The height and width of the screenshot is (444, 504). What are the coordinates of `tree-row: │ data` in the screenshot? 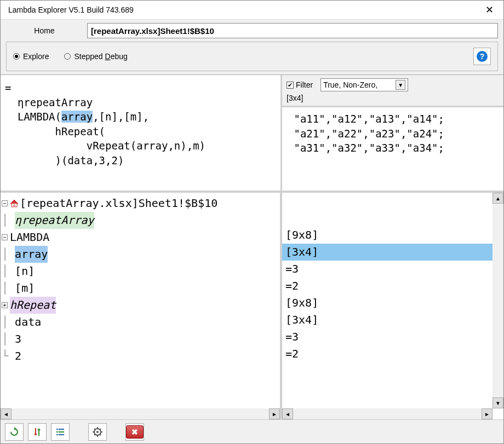 It's located at (140, 322).